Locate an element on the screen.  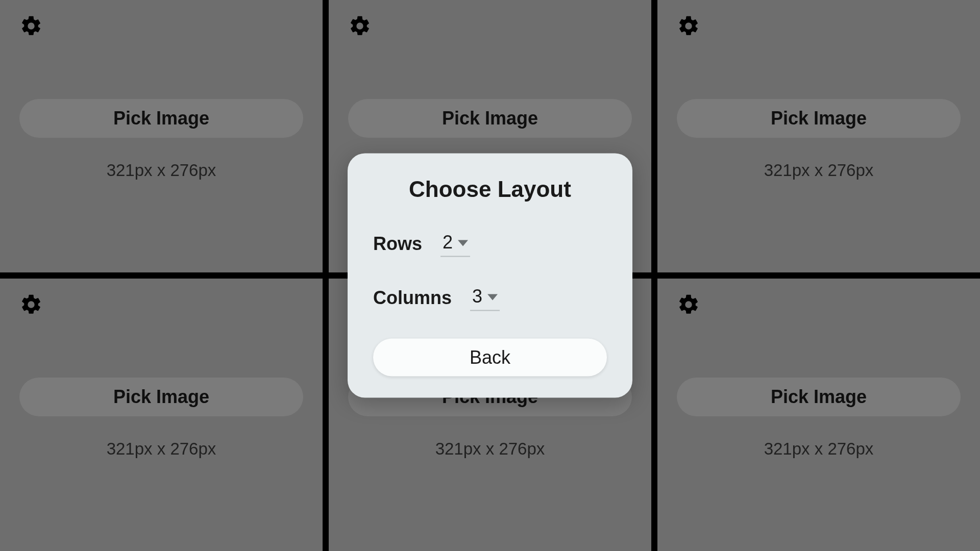
columns-value: 3 is located at coordinates (477, 296).